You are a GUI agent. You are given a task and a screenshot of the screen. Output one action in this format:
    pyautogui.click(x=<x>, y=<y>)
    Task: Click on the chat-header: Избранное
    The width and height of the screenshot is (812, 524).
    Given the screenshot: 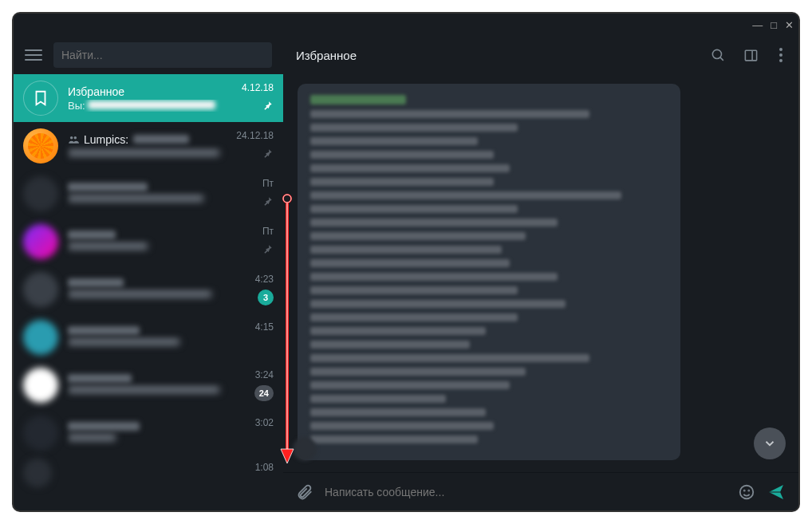 What is the action you would take?
    pyautogui.click(x=541, y=55)
    